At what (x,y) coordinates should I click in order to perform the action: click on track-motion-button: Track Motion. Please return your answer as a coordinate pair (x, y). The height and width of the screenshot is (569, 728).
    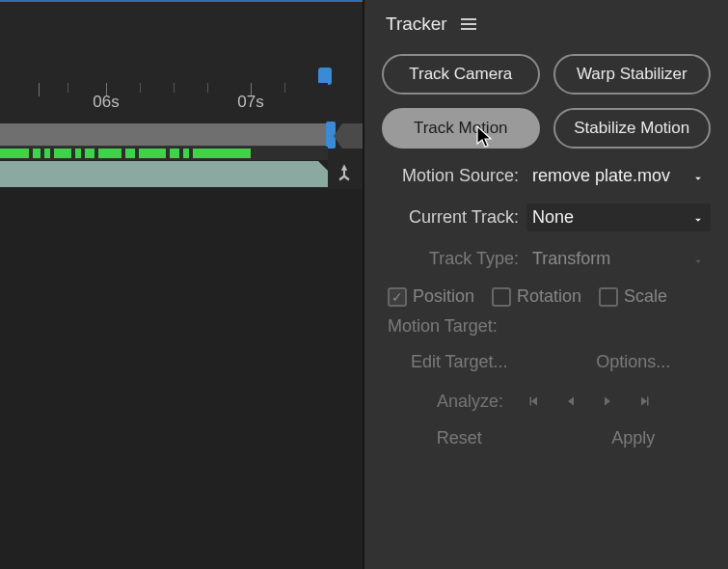
    Looking at the image, I should click on (461, 128).